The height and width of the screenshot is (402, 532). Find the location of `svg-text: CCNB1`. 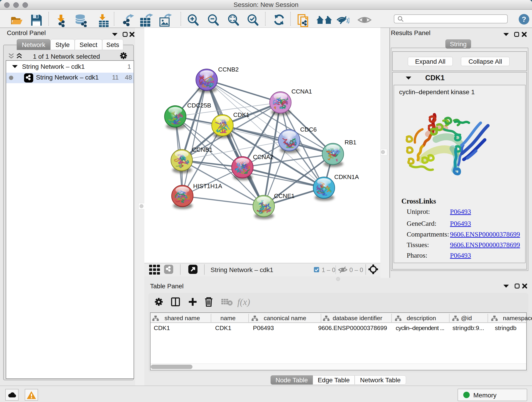

svg-text: CCNB1 is located at coordinates (202, 150).